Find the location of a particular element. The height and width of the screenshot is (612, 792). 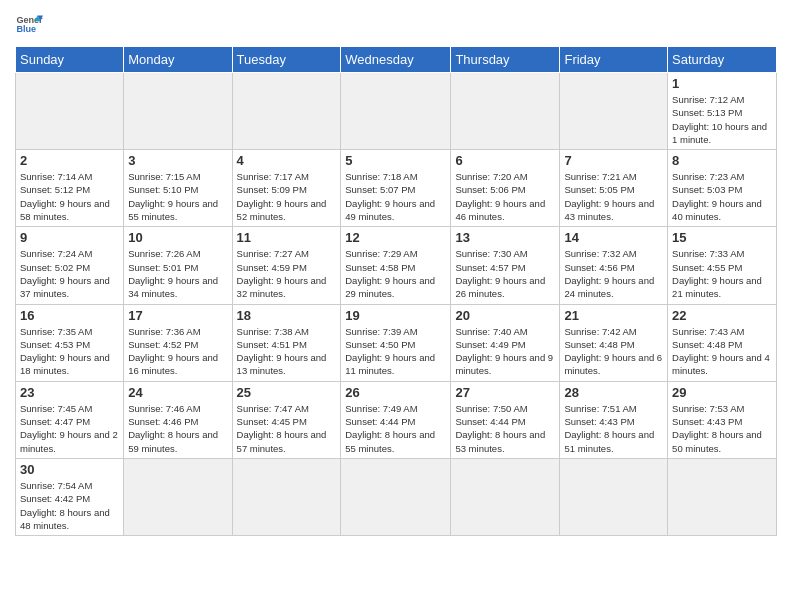

week-row-2: 9Sunrise: 7:24 AM Sunset: 5:02 PM Daylig… is located at coordinates (396, 266).